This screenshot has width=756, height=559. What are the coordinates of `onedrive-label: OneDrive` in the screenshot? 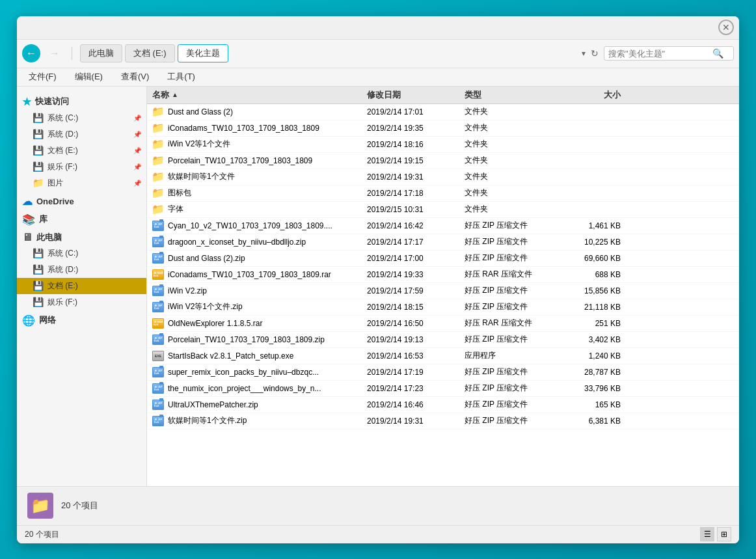 It's located at (55, 202).